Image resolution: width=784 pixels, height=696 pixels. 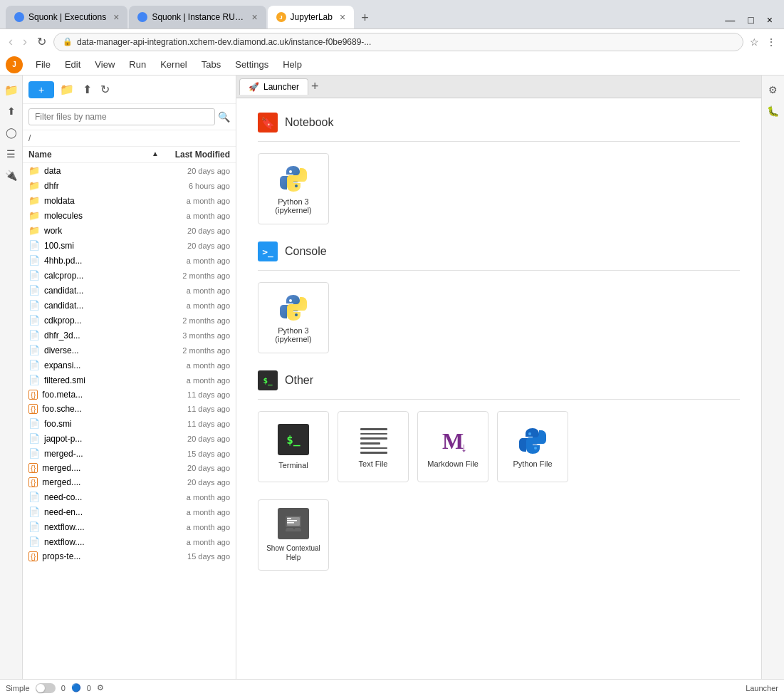 I want to click on text-file-card: Text File, so click(x=373, y=447).